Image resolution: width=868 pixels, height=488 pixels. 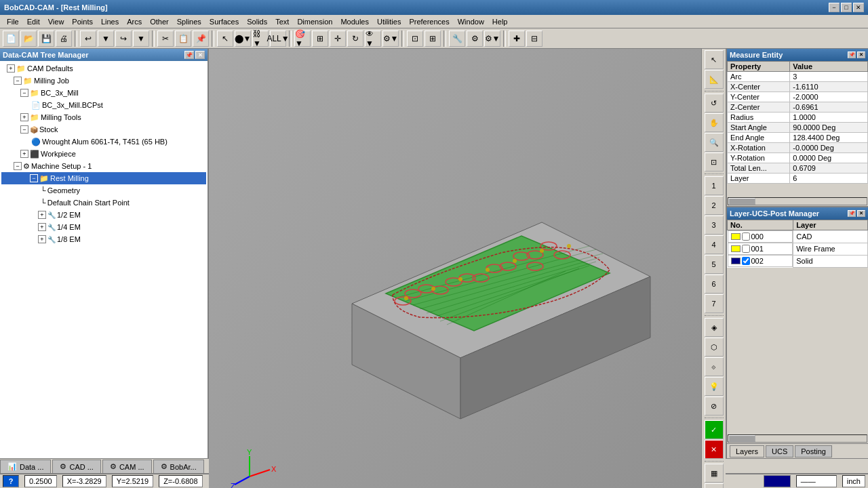 What do you see at coordinates (104, 93) in the screenshot?
I see `tree-item-bc3x: − 📁 BC_3x_Mill` at bounding box center [104, 93].